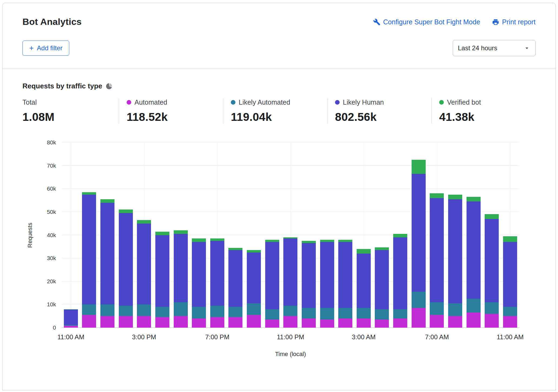 The width and height of the screenshot is (558, 392). I want to click on x-tick-label: 7:00 PM, so click(217, 337).